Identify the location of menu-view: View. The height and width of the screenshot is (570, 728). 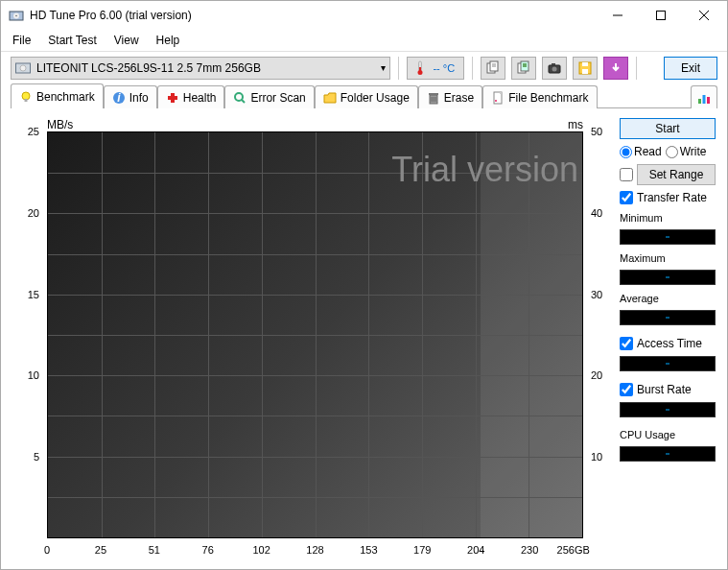
(127, 40).